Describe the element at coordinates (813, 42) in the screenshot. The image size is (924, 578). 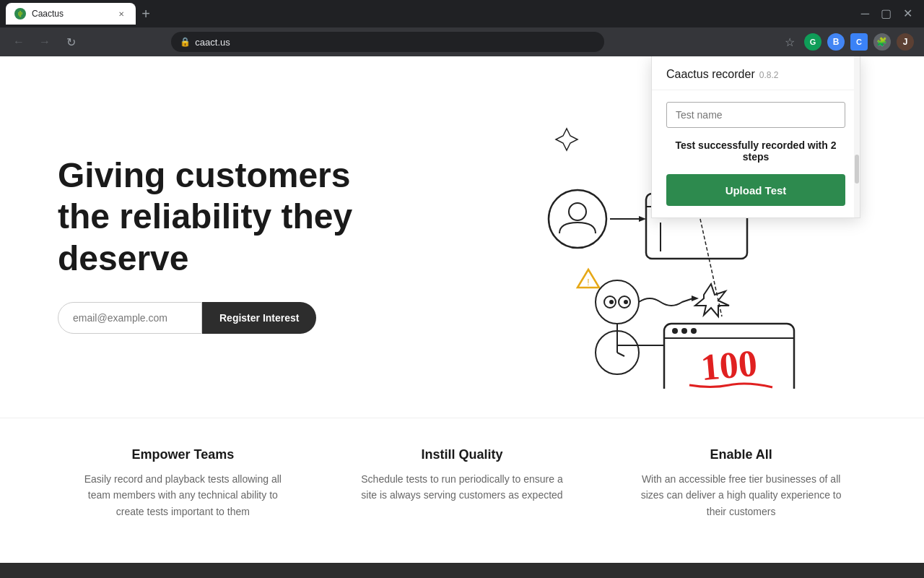
I see `gemini-extension-icon: G` at that location.